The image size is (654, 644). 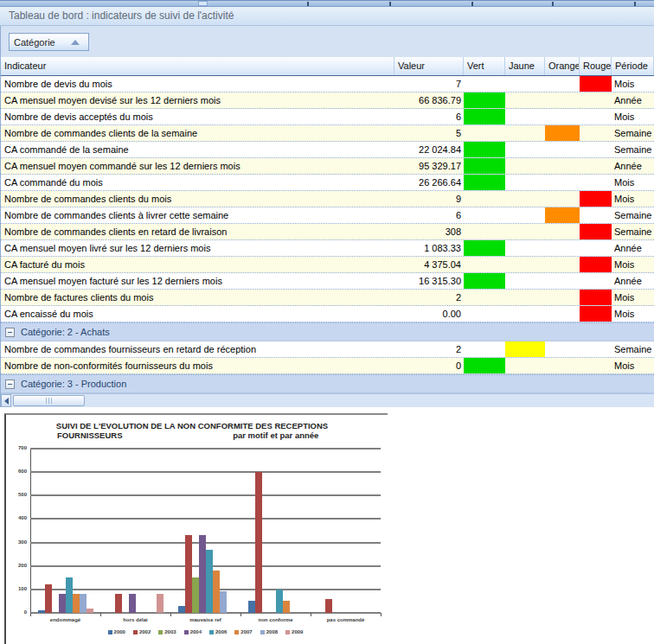 I want to click on category-group-header: Catégorie: 2 - Achats, so click(x=327, y=332).